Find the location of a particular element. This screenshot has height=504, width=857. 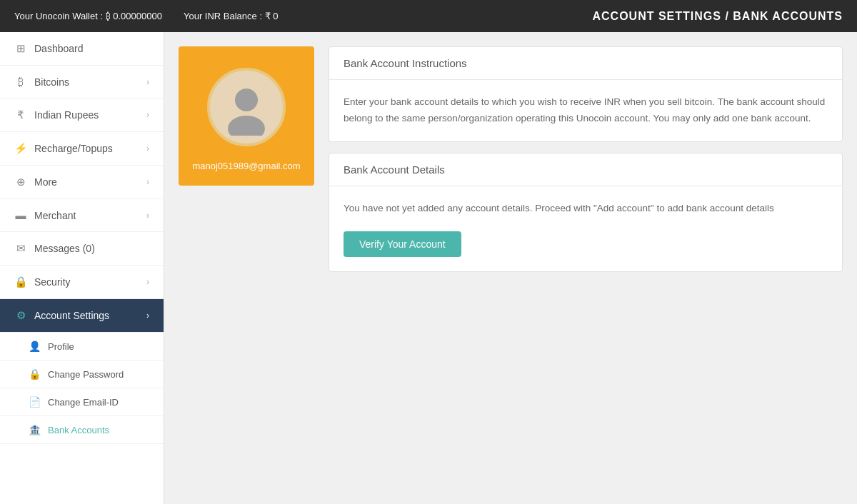

sidebar-label-merchant: Merchant is located at coordinates (55, 216).